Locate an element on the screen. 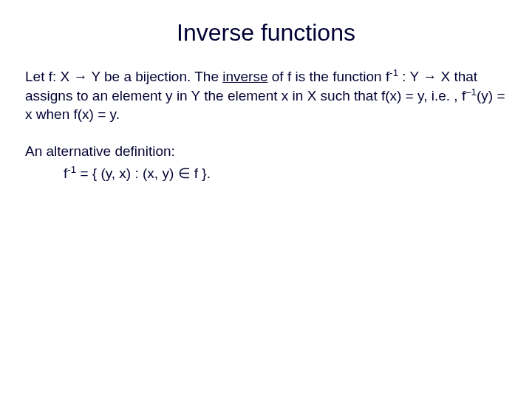 The image size is (532, 399). superscript: –1 is located at coordinates (471, 92).